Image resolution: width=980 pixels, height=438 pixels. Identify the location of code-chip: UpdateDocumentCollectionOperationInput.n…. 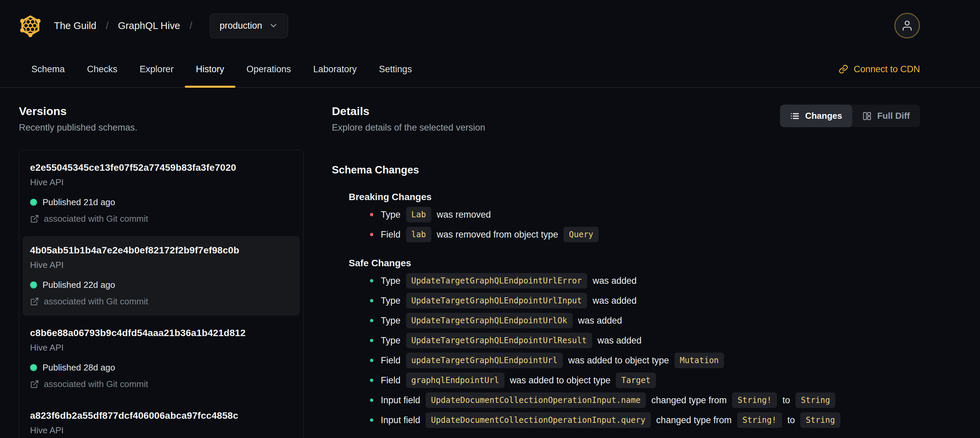
(536, 400).